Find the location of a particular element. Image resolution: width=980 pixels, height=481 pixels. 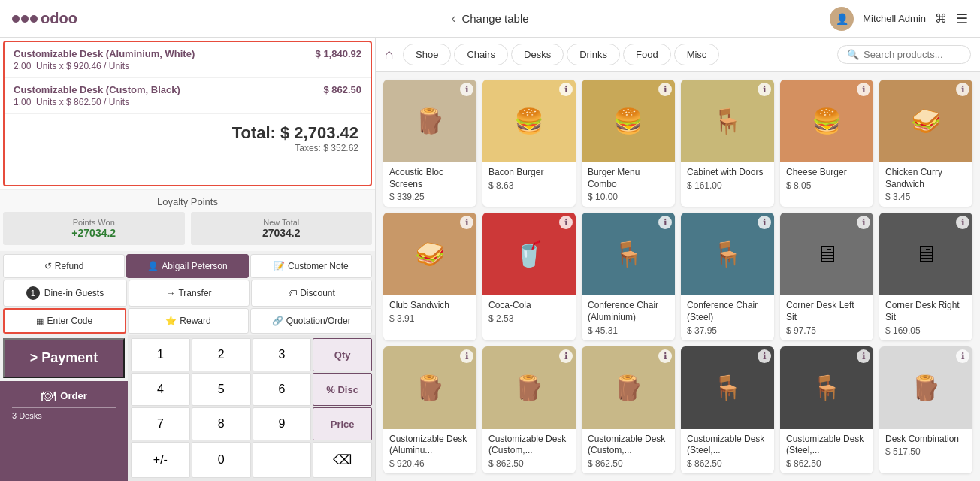

product-card-2: 🍔ℹBurger Menu Combo$ 10.00 is located at coordinates (628, 143).